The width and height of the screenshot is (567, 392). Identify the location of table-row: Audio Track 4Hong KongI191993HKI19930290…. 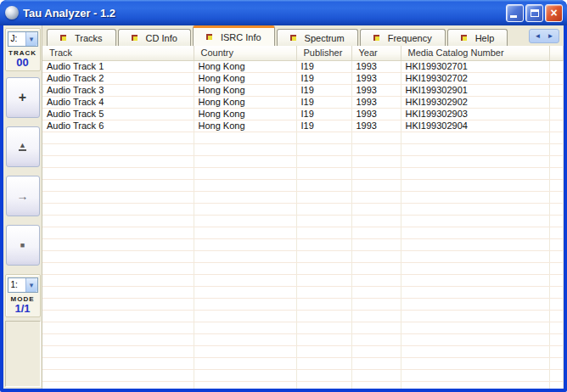
(303, 102).